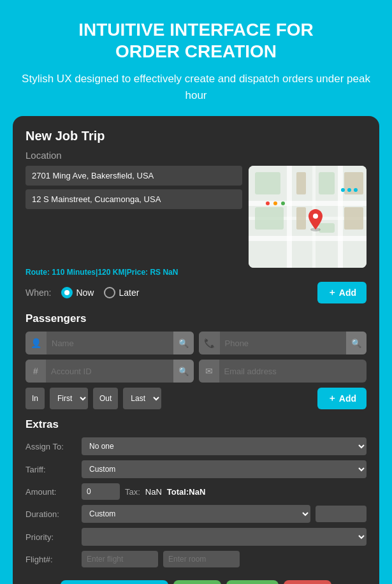 This screenshot has width=392, height=584. Describe the element at coordinates (134, 199) in the screenshot. I see `to-input` at that location.